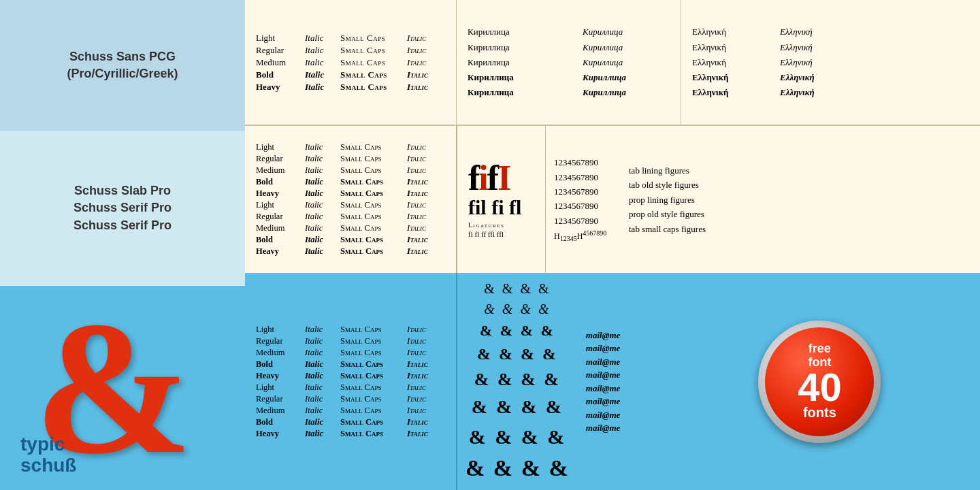  What do you see at coordinates (819, 381) in the screenshot?
I see `badge-container: freefont 40 fonts` at bounding box center [819, 381].